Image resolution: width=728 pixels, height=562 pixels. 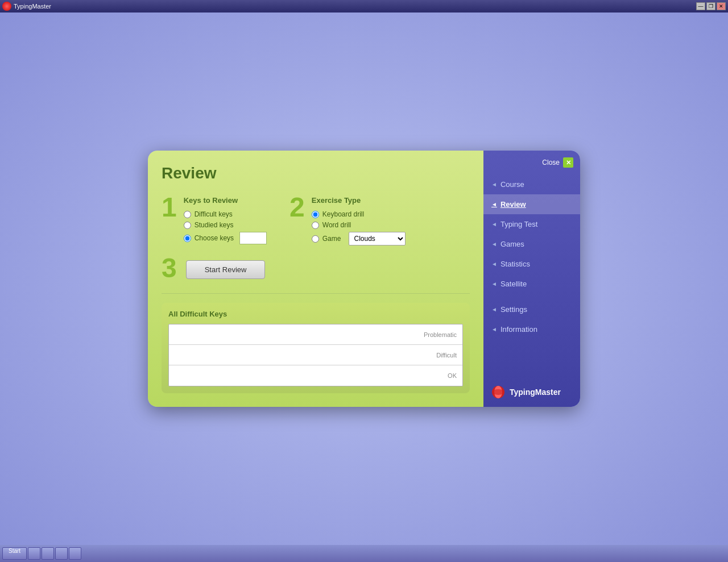 What do you see at coordinates (532, 392) in the screenshot?
I see `sidebar-logo: TypingMaster` at bounding box center [532, 392].